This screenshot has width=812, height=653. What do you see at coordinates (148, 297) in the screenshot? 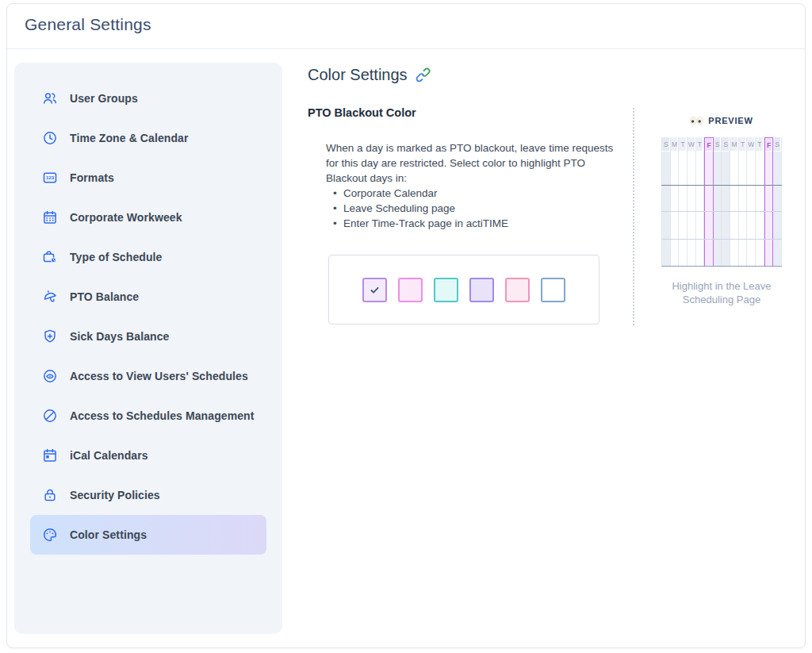
I see `sidebar-item-pto-balance: PTO Balance` at bounding box center [148, 297].